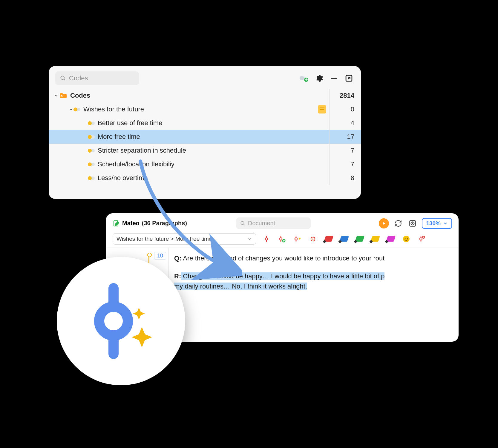  Describe the element at coordinates (184, 239) in the screenshot. I see `code-breadcrumb-select: Wishes for the future > More free time` at that location.